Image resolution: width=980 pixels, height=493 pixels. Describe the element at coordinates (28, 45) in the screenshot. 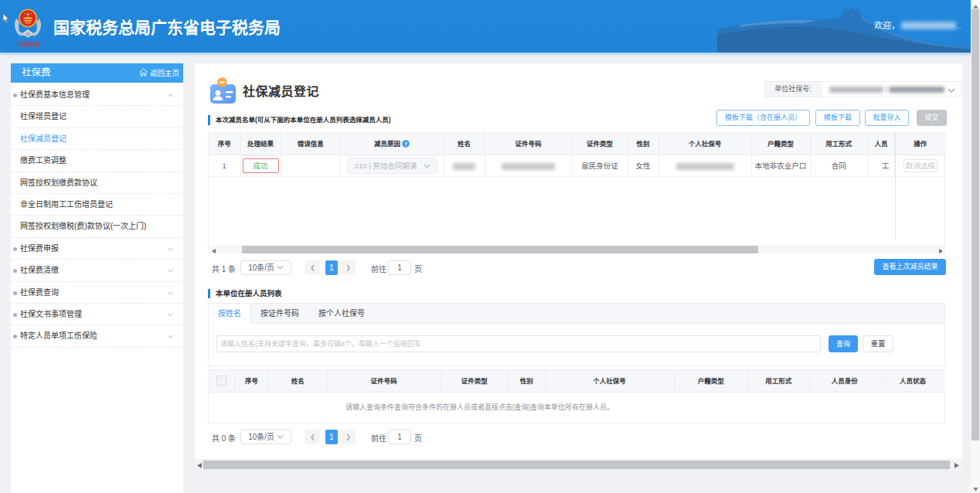

I see `svg-text: 中国税务` at that location.